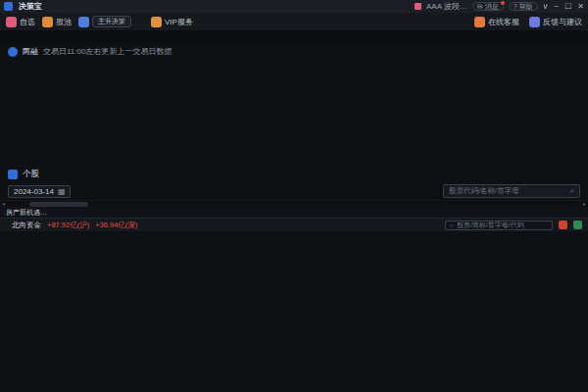 This screenshot has height=392, width=588. I want to click on favorites-button: 自选, so click(21, 22).